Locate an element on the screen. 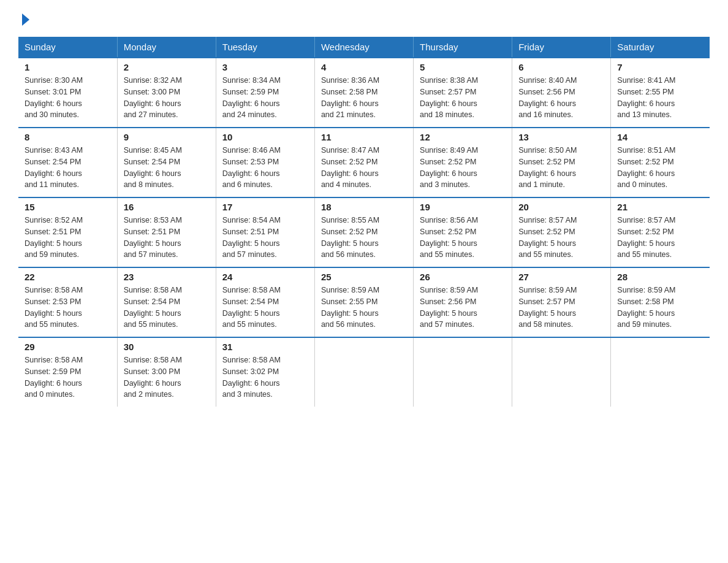  day-info: Sunrise: 8:41 AM Sunset: 2:55 PM Dayligh… is located at coordinates (661, 98).